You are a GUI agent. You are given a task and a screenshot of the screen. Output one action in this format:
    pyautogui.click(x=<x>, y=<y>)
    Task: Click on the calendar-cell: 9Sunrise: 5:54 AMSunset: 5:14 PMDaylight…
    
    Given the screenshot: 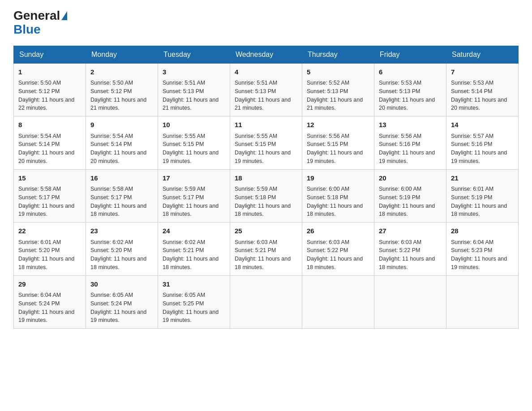 What is the action you would take?
    pyautogui.click(x=122, y=143)
    